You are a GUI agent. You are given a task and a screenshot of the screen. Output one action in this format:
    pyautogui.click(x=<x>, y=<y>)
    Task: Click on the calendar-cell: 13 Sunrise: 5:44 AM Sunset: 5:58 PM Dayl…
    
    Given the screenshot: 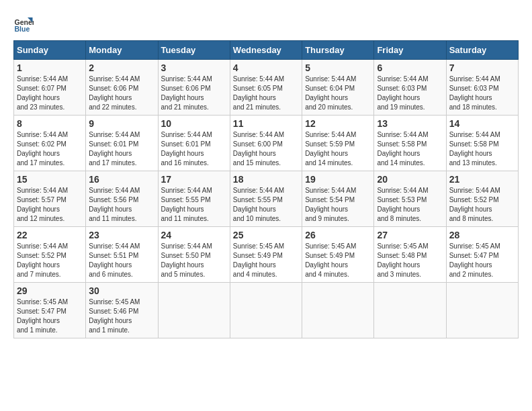 What is the action you would take?
    pyautogui.click(x=410, y=144)
    